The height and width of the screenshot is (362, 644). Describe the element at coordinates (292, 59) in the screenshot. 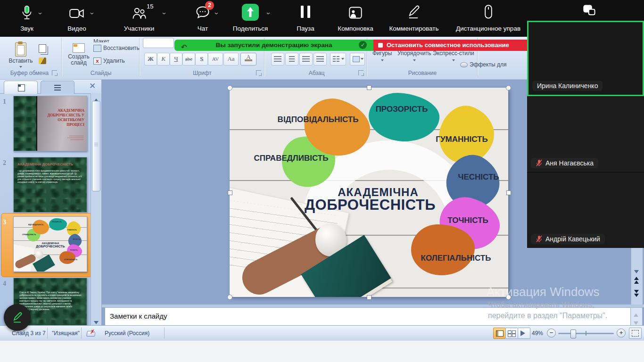

I see `align-center-button` at that location.